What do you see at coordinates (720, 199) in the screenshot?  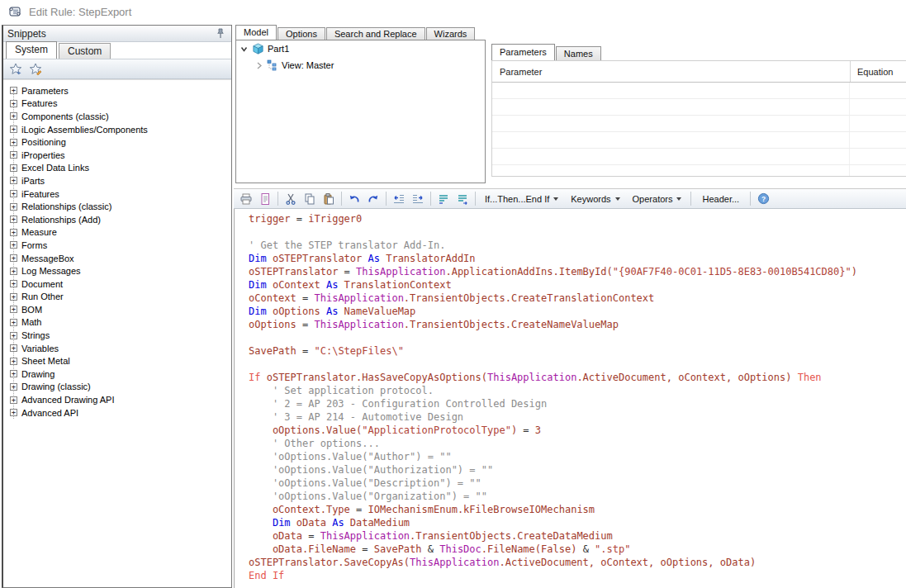 I see `header-button: Header...` at bounding box center [720, 199].